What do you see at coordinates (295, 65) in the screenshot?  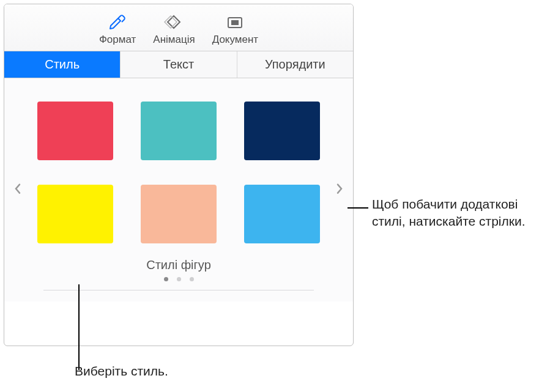 I see `tab-arrange: Упорядити` at bounding box center [295, 65].